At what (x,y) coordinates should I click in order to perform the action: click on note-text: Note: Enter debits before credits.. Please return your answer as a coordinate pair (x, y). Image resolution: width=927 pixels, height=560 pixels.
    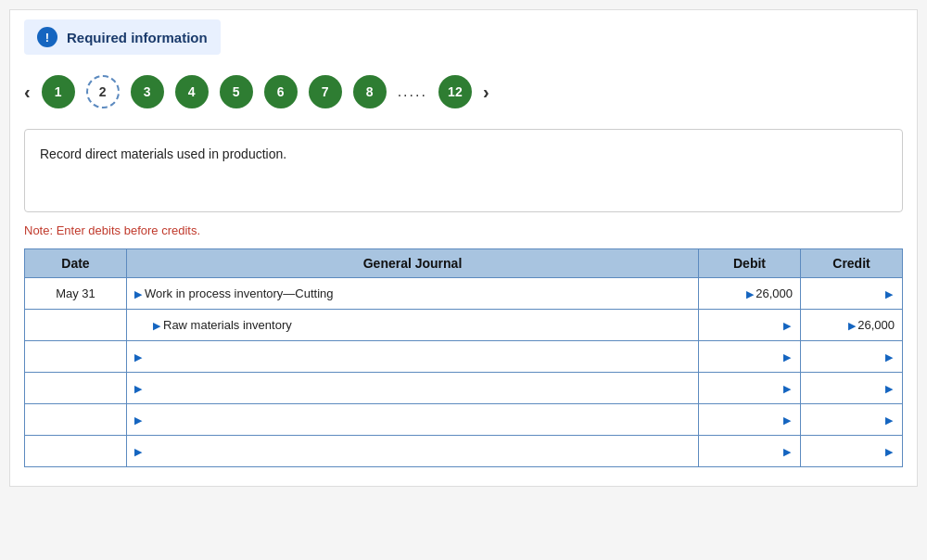
    Looking at the image, I should click on (464, 230).